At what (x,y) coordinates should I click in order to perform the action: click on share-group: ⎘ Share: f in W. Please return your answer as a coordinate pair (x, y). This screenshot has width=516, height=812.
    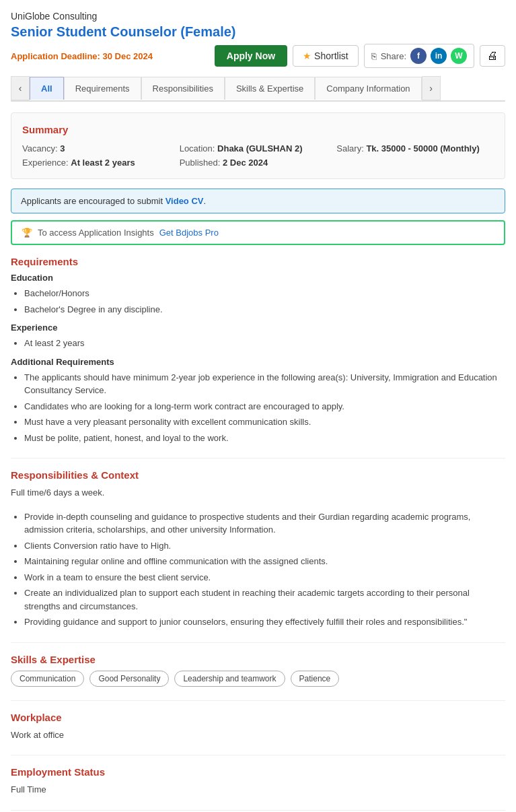
    Looking at the image, I should click on (419, 56).